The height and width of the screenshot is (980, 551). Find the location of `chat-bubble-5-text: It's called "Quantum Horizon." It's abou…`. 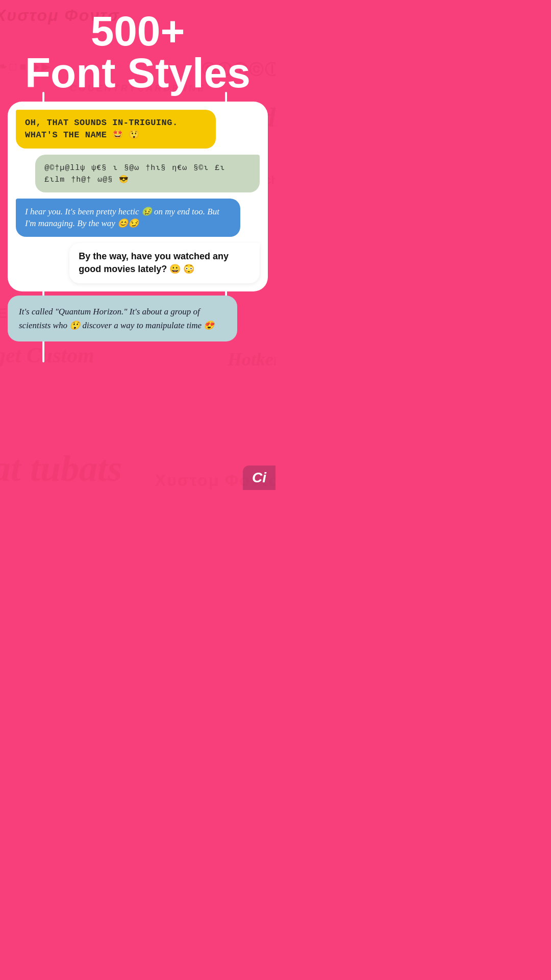

chat-bubble-5-text: It's called "Quantum Horizon." It's abou… is located at coordinates (116, 318).